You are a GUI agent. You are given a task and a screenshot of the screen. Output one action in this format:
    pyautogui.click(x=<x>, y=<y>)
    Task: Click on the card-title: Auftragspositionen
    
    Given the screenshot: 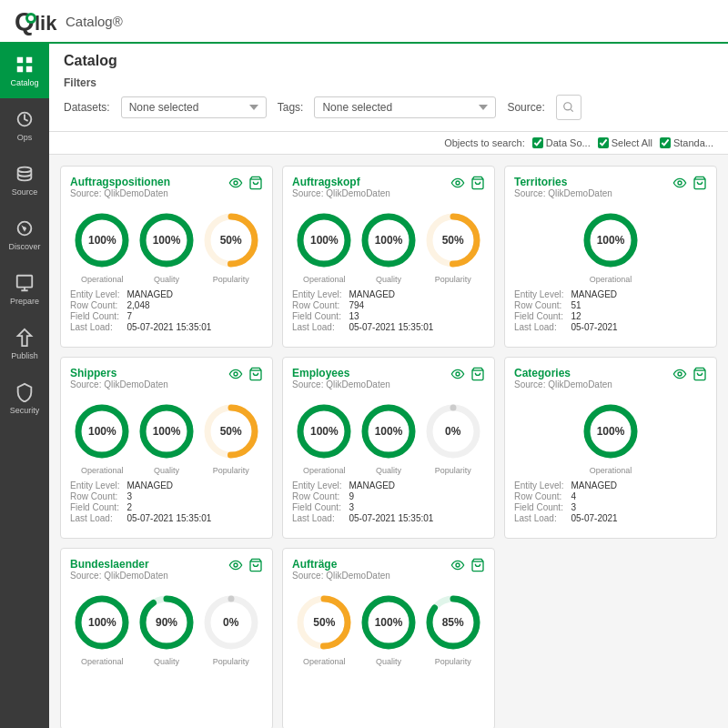 What is the action you would take?
    pyautogui.click(x=120, y=182)
    